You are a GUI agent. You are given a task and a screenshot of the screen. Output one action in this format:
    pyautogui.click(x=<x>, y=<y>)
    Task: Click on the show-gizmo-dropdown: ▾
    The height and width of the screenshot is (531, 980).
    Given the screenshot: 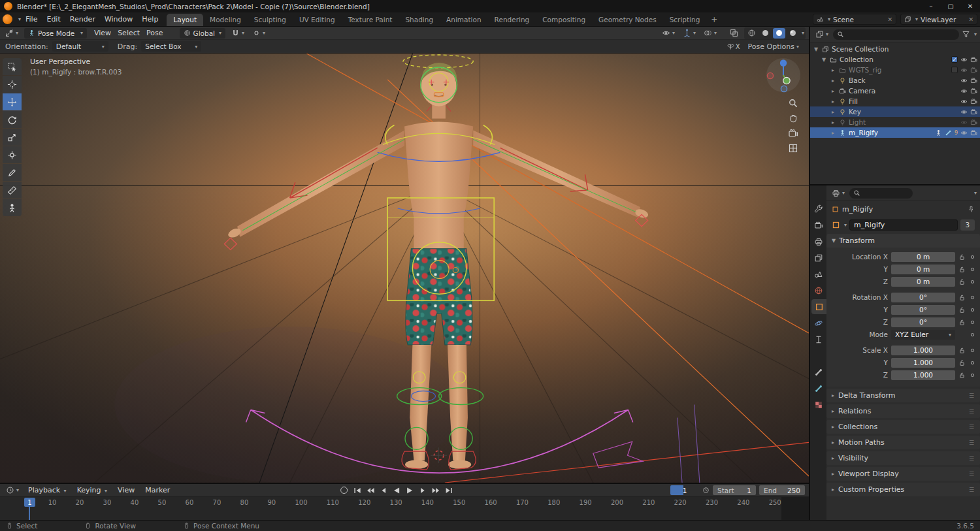 What is the action you would take?
    pyautogui.click(x=689, y=33)
    